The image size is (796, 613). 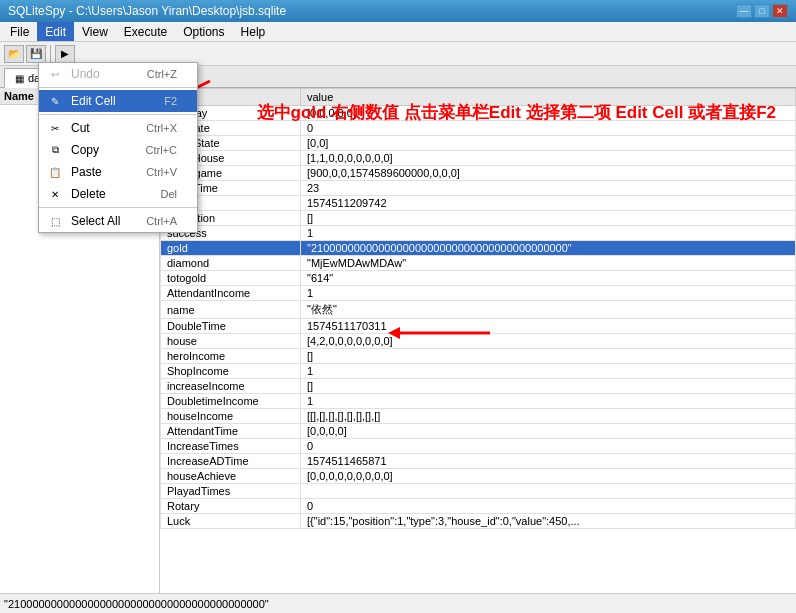 What do you see at coordinates (118, 172) in the screenshot?
I see `dropdown-item-paste: 📋PasteCtrl+V` at bounding box center [118, 172].